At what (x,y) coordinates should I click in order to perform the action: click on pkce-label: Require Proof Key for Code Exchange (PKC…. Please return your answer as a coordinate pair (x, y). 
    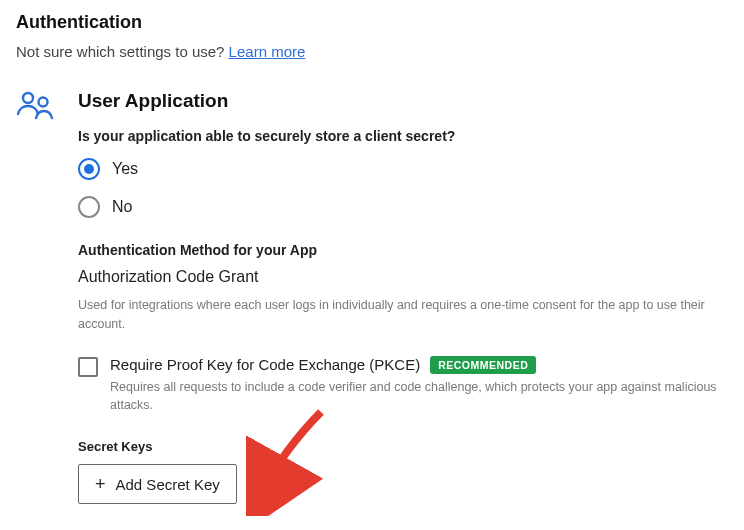
    Looking at the image, I should click on (265, 364).